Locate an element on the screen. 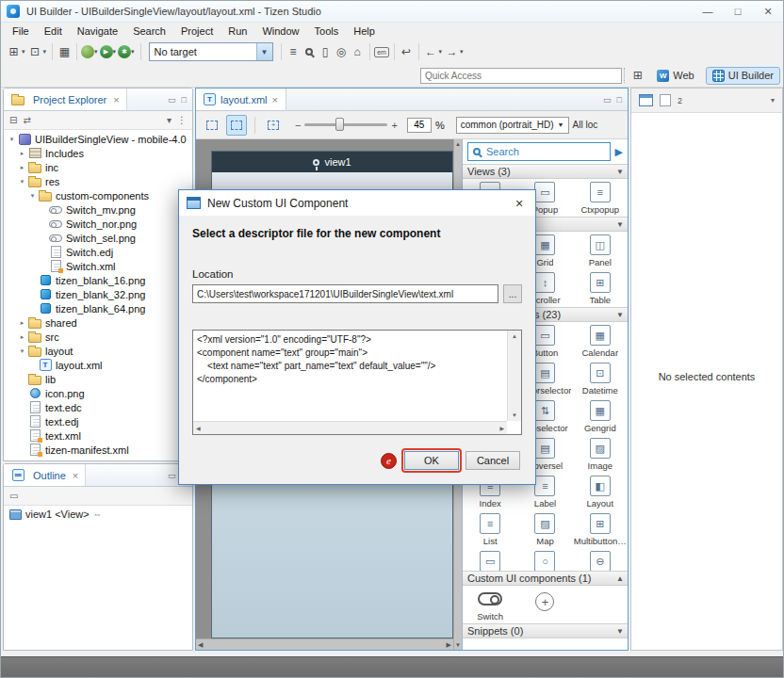 This screenshot has height=678, width=784. menu-run: Run is located at coordinates (237, 31).